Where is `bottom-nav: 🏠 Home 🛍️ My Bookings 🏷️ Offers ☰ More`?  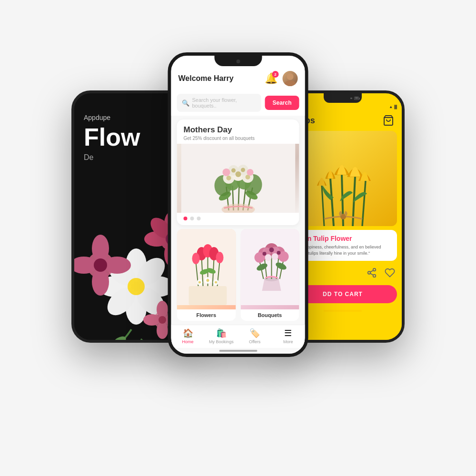 bottom-nav: 🏠 Home 🛍️ My Bookings 🏷️ Offers ☰ More is located at coordinates (238, 336).